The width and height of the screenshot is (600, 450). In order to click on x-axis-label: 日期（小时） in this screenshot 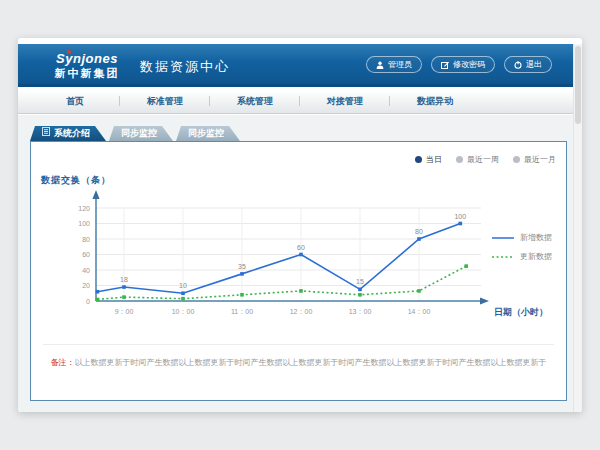, I will do `click(521, 312)`.